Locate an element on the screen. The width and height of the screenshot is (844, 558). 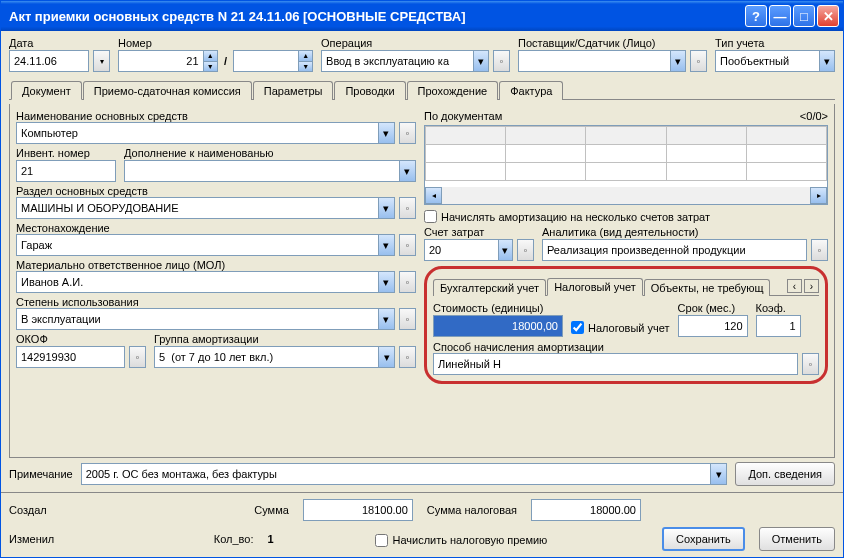
mol-label: Материально ответственное лицо (МОЛ) is located at coordinates (216, 265).